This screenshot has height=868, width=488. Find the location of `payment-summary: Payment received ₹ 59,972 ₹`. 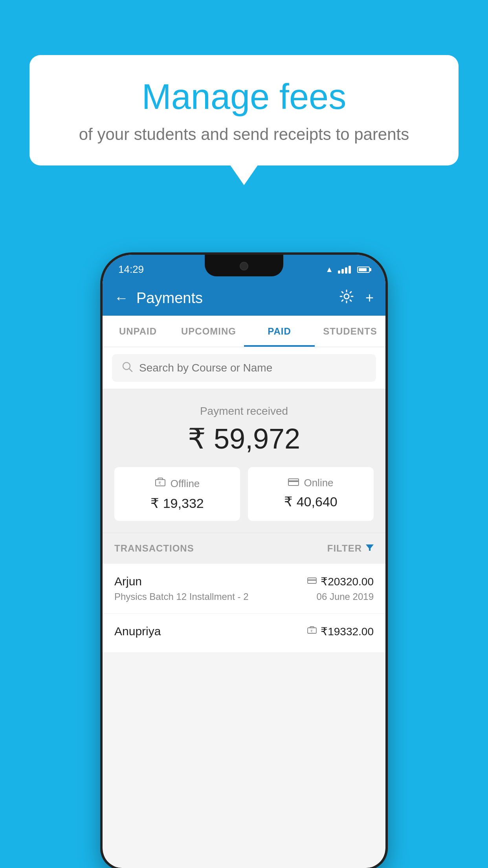

payment-summary: Payment received ₹ 59,972 ₹ is located at coordinates (244, 461).